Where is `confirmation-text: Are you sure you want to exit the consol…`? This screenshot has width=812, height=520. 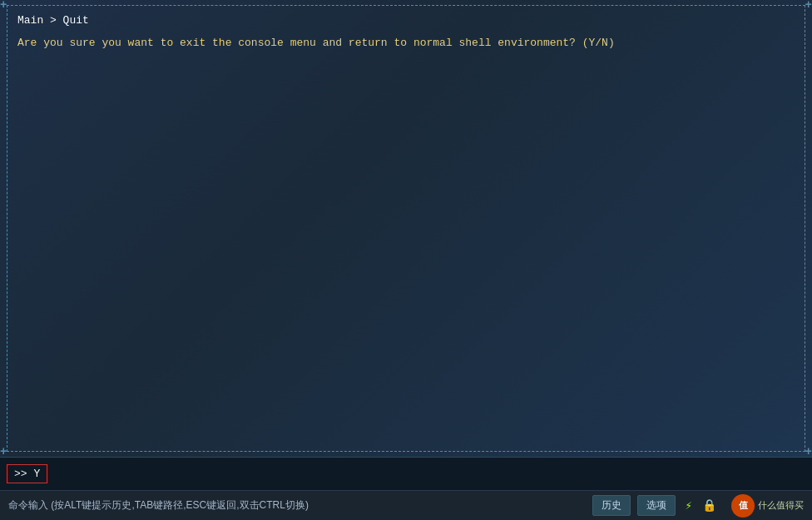
confirmation-text: Are you sure you want to exit the consol… is located at coordinates (406, 43).